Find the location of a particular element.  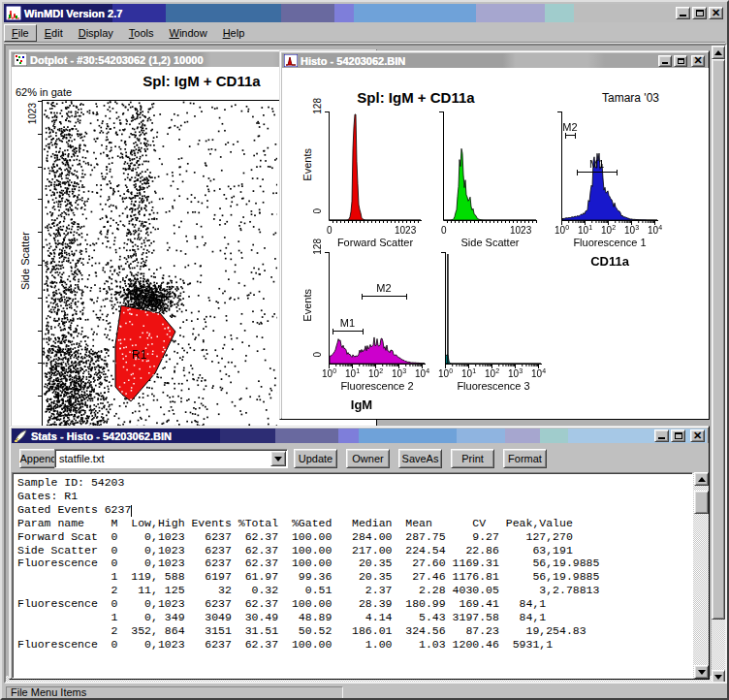

menu-item-edit: Edit is located at coordinates (54, 33).